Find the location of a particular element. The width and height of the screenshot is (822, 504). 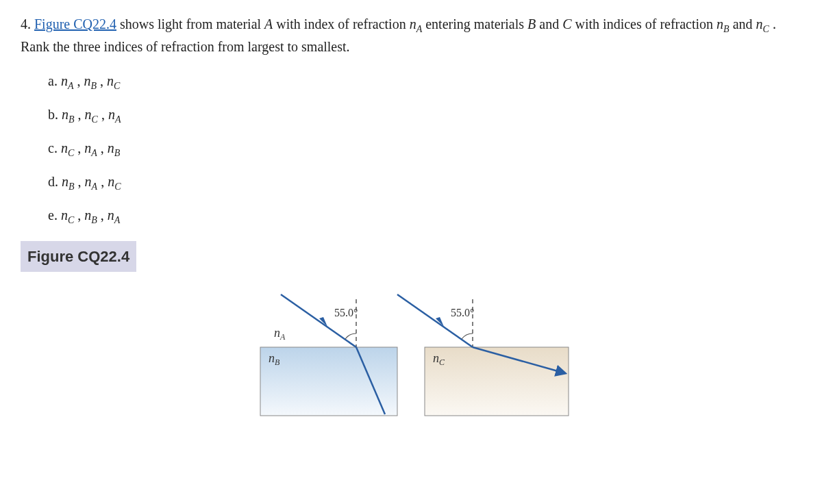

n-c-sym: n is located at coordinates (760, 24).